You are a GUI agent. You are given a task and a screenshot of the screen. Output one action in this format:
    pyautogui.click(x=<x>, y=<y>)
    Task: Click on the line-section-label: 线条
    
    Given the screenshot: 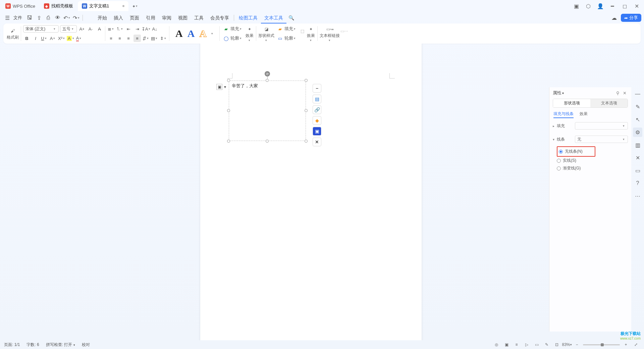 What is the action you would take?
    pyautogui.click(x=559, y=140)
    